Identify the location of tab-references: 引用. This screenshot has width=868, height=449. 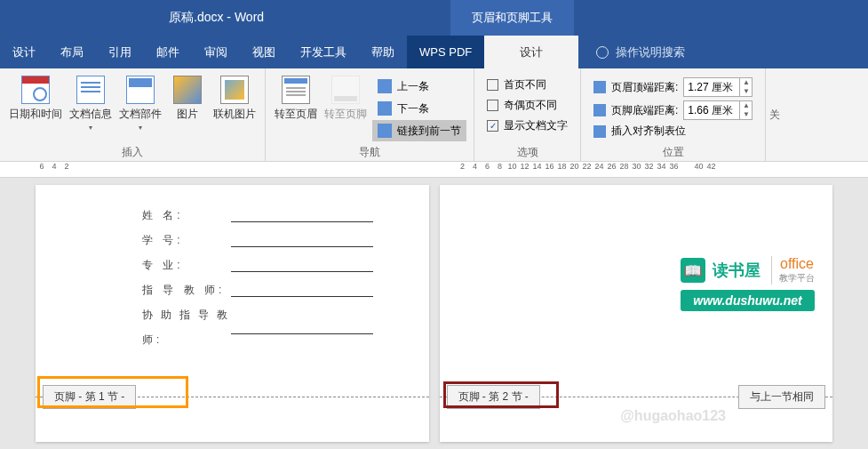
(120, 52).